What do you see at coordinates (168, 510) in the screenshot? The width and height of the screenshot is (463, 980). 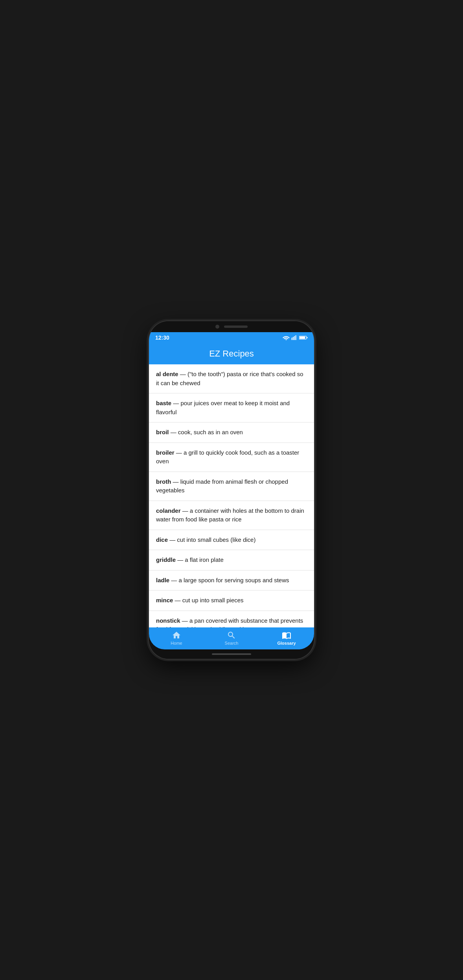 I see `term: colander` at bounding box center [168, 510].